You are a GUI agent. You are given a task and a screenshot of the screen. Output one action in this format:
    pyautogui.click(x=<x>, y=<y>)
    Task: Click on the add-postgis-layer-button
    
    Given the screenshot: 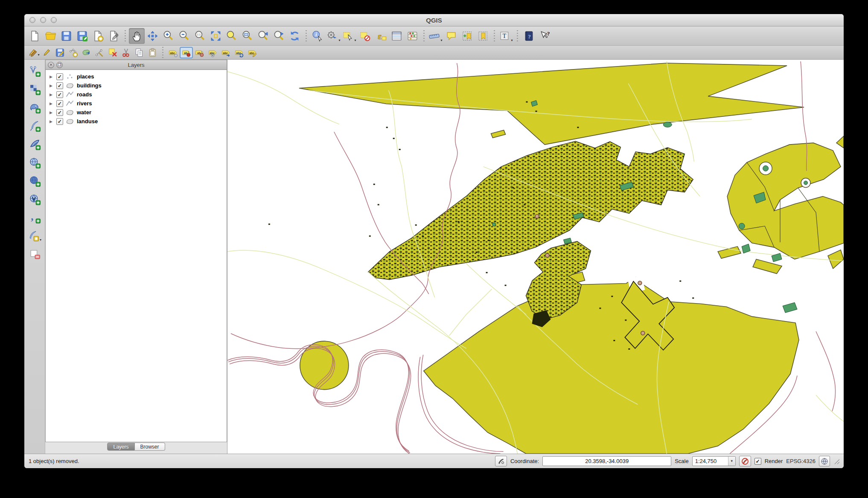 What is the action you would take?
    pyautogui.click(x=35, y=108)
    